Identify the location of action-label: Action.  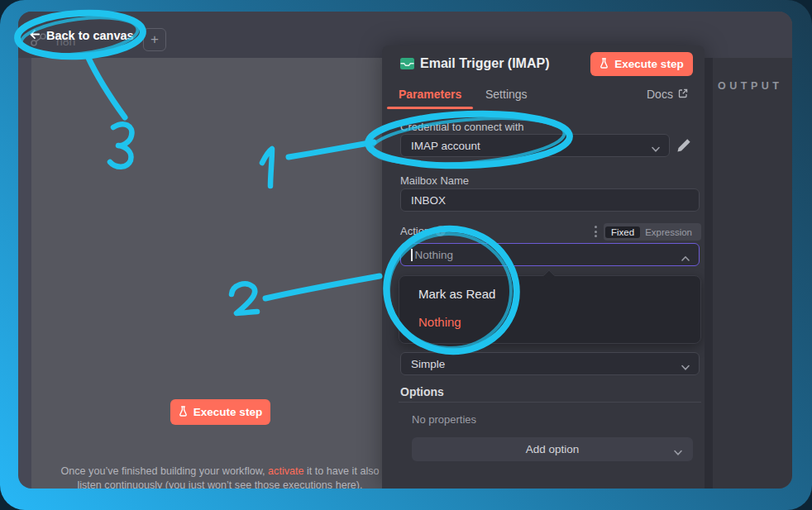
(415, 231).